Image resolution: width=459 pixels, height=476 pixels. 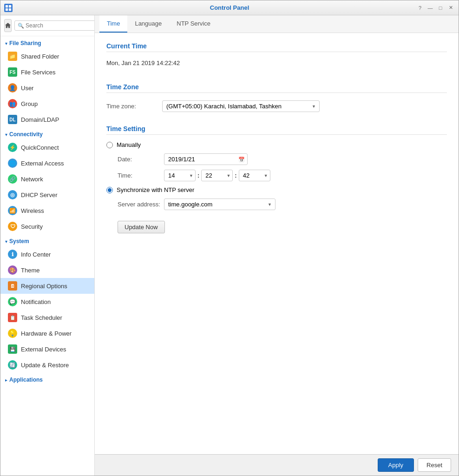 What do you see at coordinates (451, 8) in the screenshot?
I see `close-button: ✕` at bounding box center [451, 8].